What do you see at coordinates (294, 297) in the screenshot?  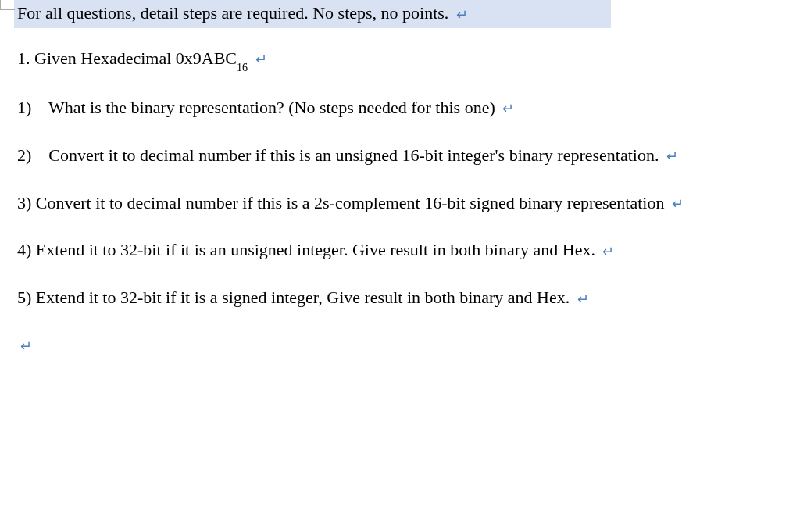 I see `q1-5-text: 5) Extend it to 32-bit if it is a signed…` at bounding box center [294, 297].